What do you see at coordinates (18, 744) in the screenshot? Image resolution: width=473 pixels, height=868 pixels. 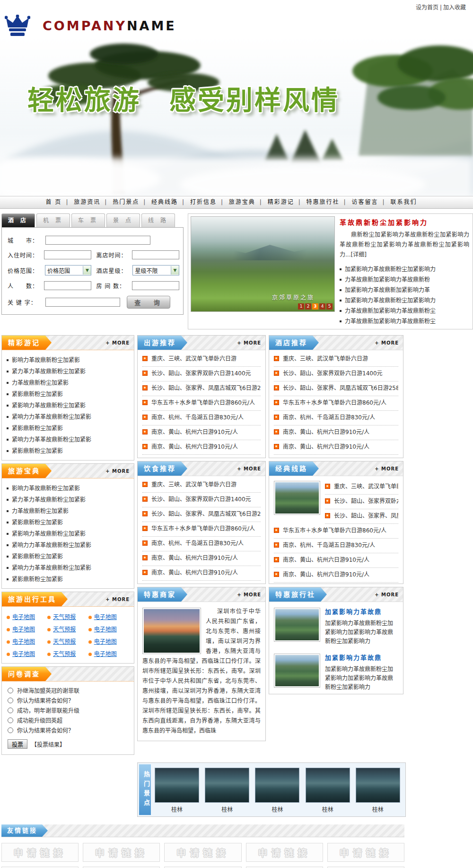 I see `vote-button: 投票` at bounding box center [18, 744].